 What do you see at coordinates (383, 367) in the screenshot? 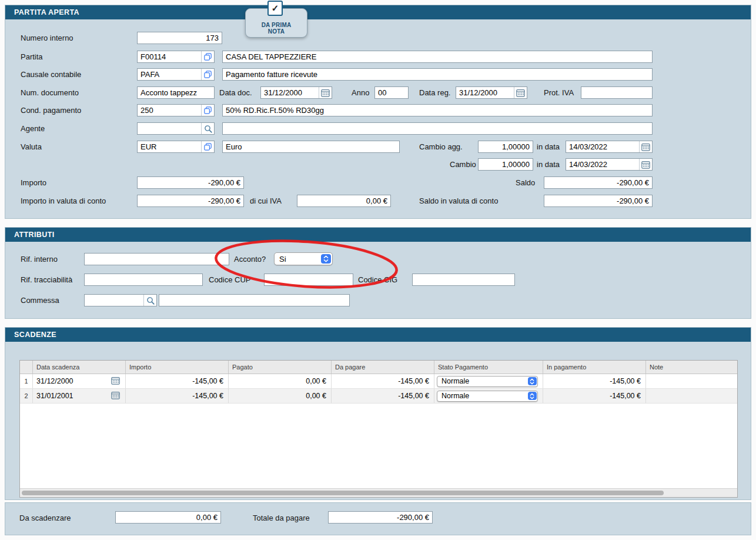
I see `column-header-da-pagare: Da pagare` at bounding box center [383, 367].